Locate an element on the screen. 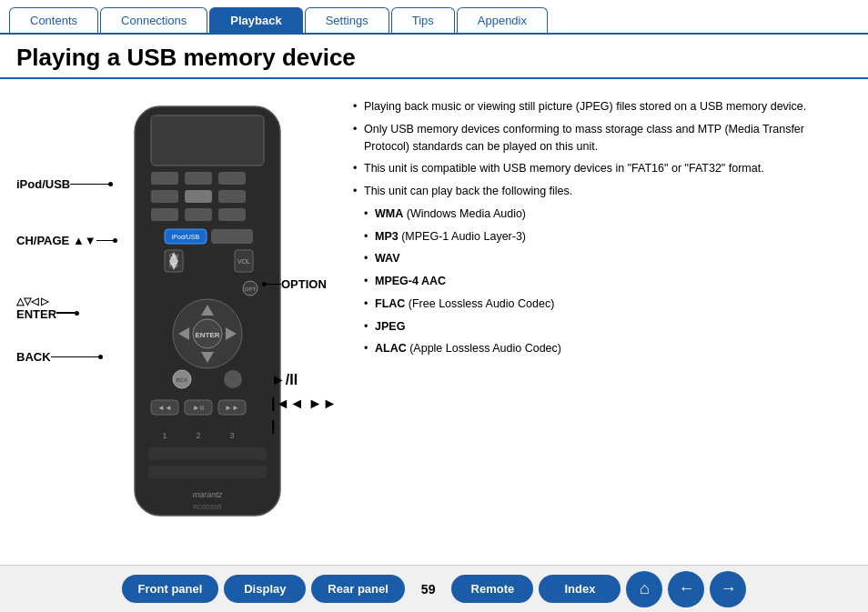 This screenshot has height=612, width=868. bullet-usb-desc: Playing back music or viewing still pict… is located at coordinates (602, 107).